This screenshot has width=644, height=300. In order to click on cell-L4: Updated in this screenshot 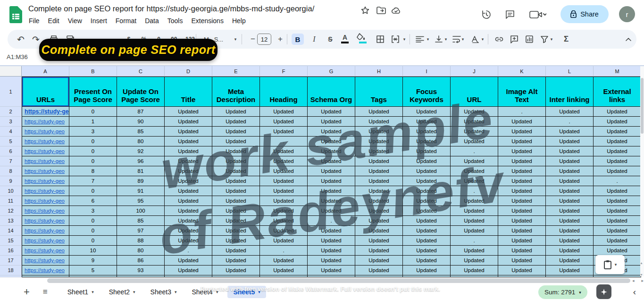, I will do `click(570, 131)`.